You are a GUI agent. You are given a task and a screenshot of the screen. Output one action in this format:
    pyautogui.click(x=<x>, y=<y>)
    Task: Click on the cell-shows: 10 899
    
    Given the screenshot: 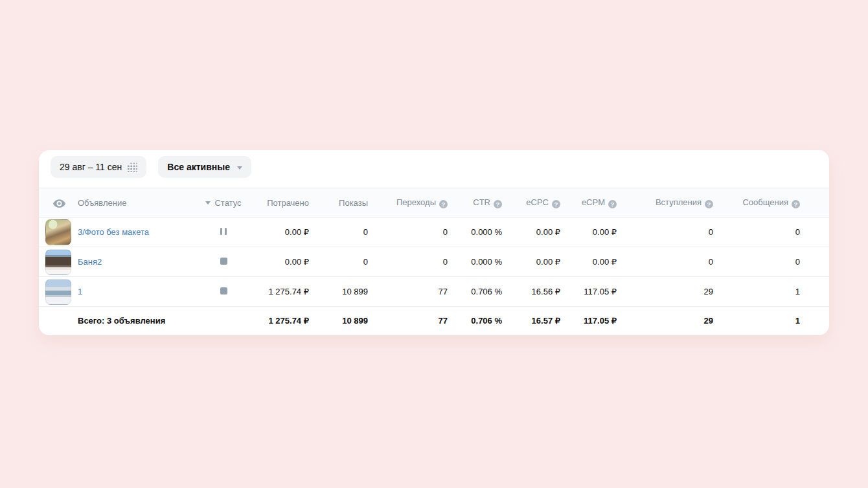 What is the action you would take?
    pyautogui.click(x=338, y=292)
    